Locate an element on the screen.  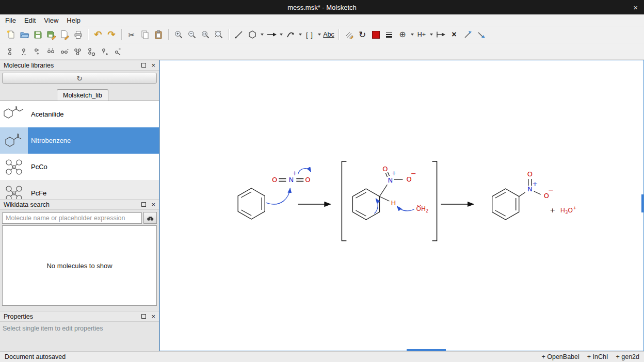
hydronium-ion: H3O+ is located at coordinates (569, 210).